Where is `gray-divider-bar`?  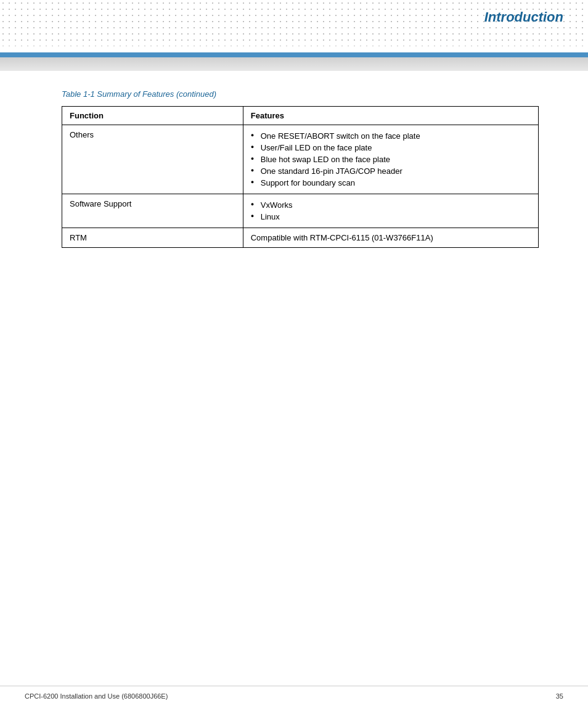
gray-divider-bar is located at coordinates (294, 64).